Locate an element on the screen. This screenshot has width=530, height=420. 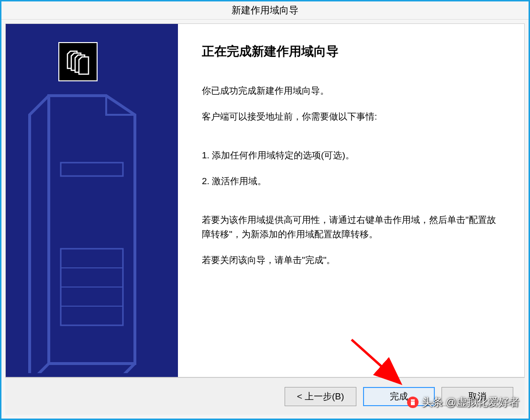
finish-button: 完成 is located at coordinates (399, 397).